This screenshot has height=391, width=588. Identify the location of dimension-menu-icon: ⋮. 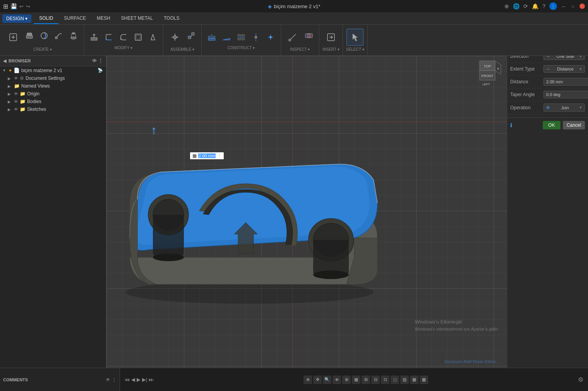
(219, 156).